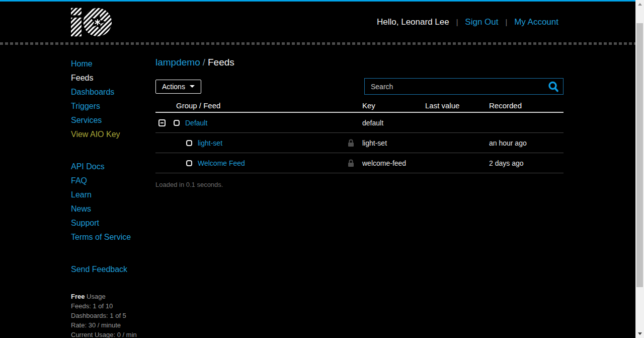 The height and width of the screenshot is (338, 644). What do you see at coordinates (86, 106) in the screenshot?
I see `sidebar-item-triggers: Triggers` at bounding box center [86, 106].